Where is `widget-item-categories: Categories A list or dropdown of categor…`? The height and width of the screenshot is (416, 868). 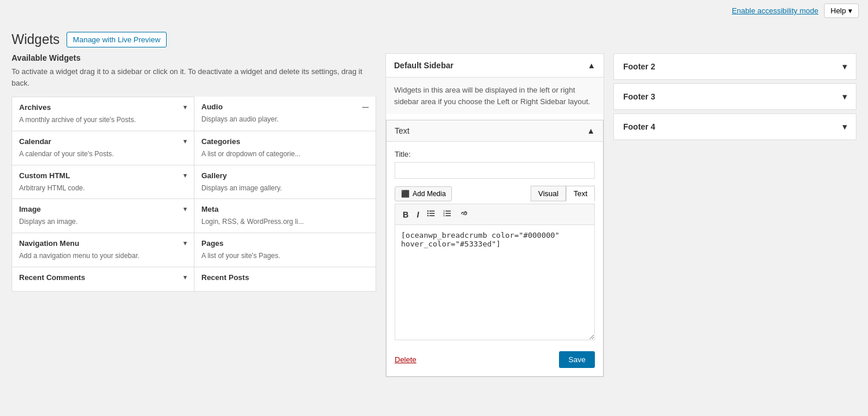 widget-item-categories: Categories A list or dropdown of categor… is located at coordinates (285, 148).